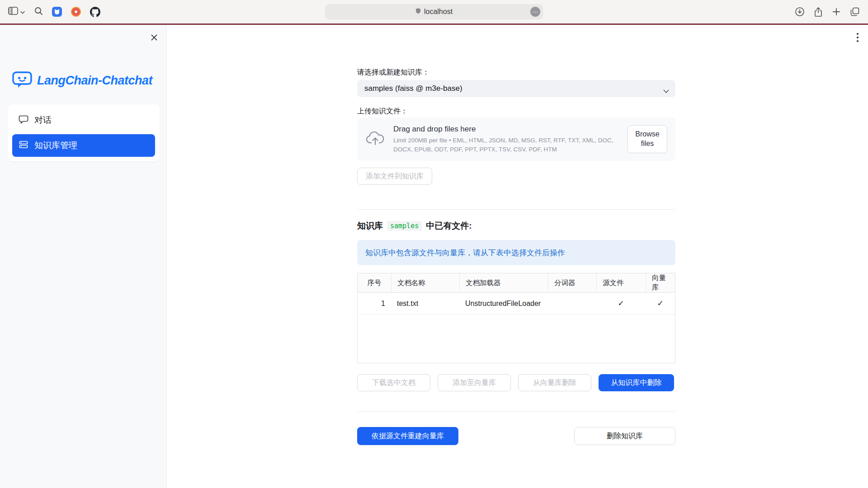 This screenshot has height=488, width=868. What do you see at coordinates (408, 436) in the screenshot?
I see `rebuild-vector-store-button: 依据源文件重建向量库` at bounding box center [408, 436].